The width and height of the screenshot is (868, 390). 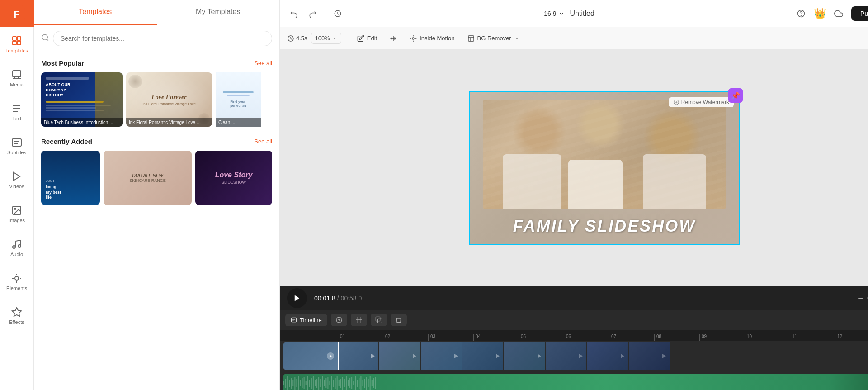 I want to click on video-track-segments, so click(x=603, y=356).